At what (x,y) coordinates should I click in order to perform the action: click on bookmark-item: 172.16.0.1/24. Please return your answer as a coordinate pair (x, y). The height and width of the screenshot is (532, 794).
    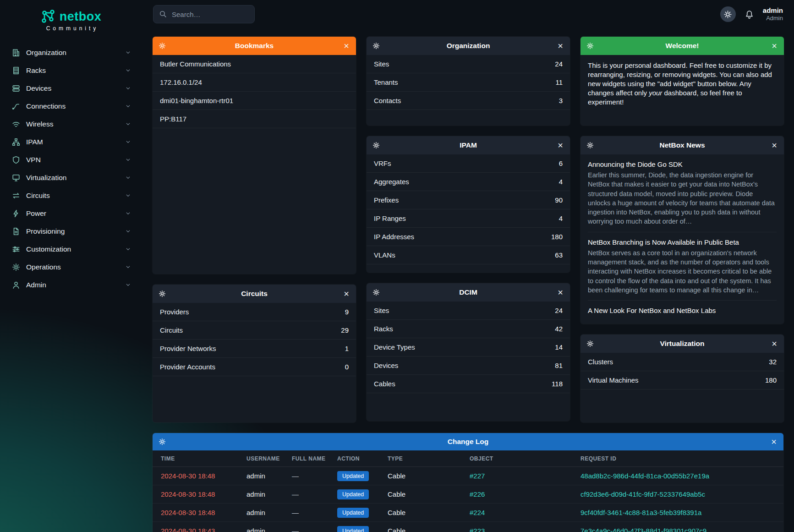
    Looking at the image, I should click on (254, 82).